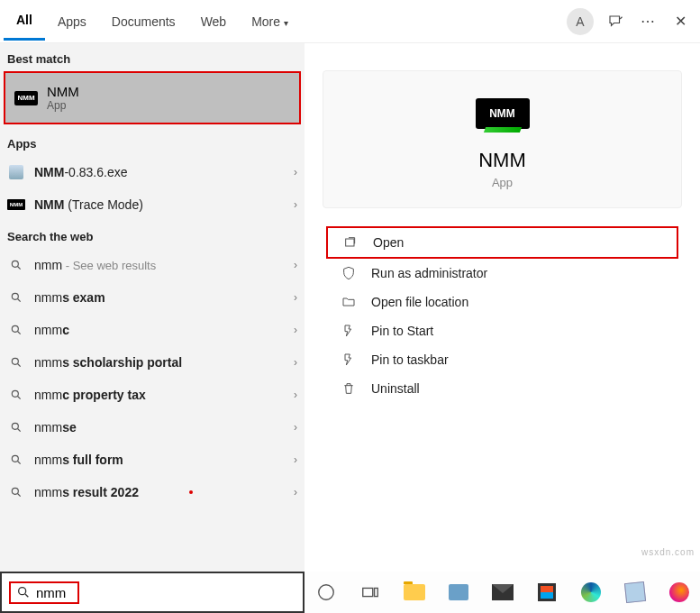 This screenshot has height=613, width=700. What do you see at coordinates (680, 22) in the screenshot?
I see `close-icon: ✕` at bounding box center [680, 22].